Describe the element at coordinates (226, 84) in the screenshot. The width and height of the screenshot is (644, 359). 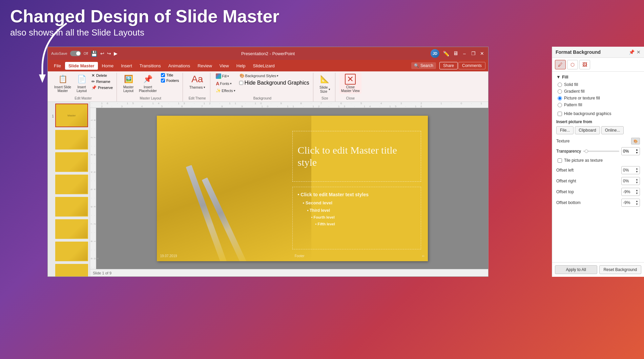
I see `fonts-dropdown: A Fonts ▾` at that location.